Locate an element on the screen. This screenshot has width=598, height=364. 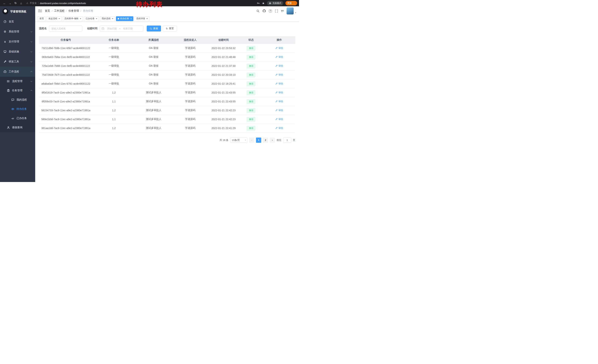
goto-page-input is located at coordinates (287, 140).